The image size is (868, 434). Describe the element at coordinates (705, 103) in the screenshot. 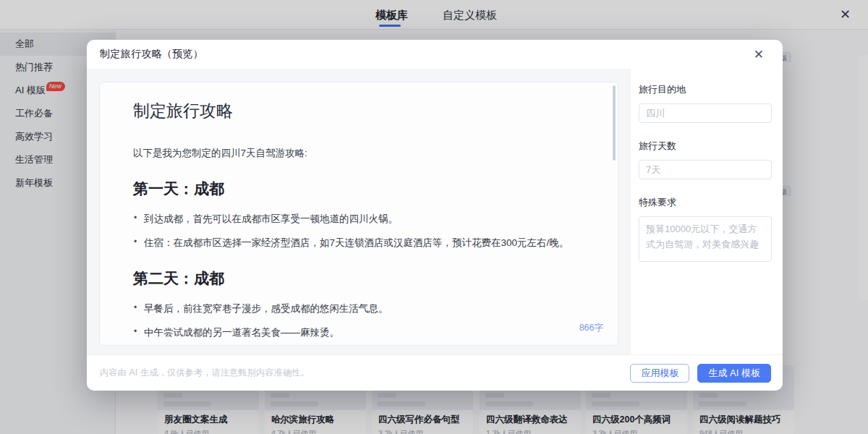

I see `destination-field-group: 旅行目的地 四川` at that location.